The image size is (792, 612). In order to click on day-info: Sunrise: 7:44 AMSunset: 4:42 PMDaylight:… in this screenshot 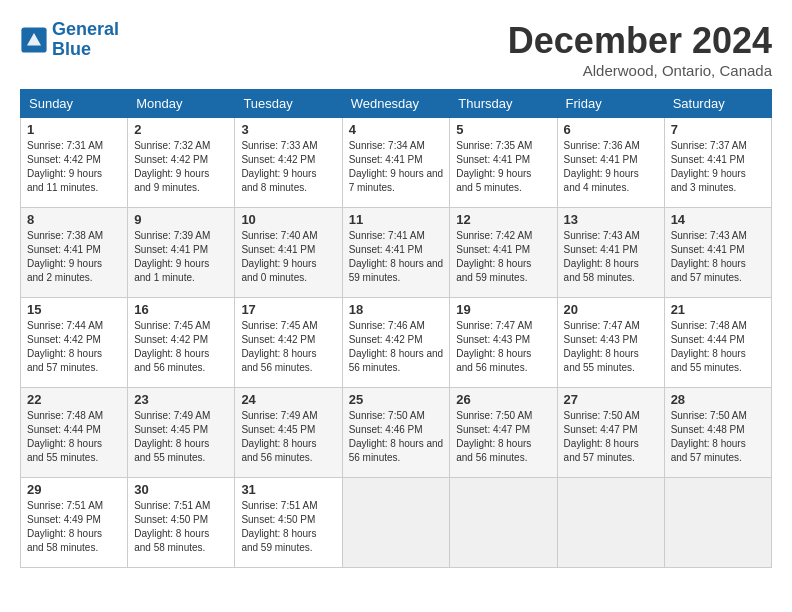, I will do `click(65, 346)`.